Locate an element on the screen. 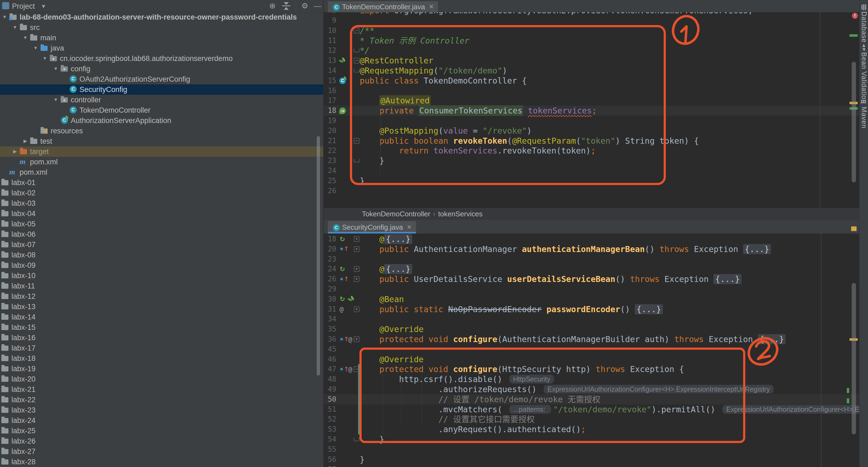 The width and height of the screenshot is (868, 467). tree-item-labx-18: labx-18 is located at coordinates (162, 359).